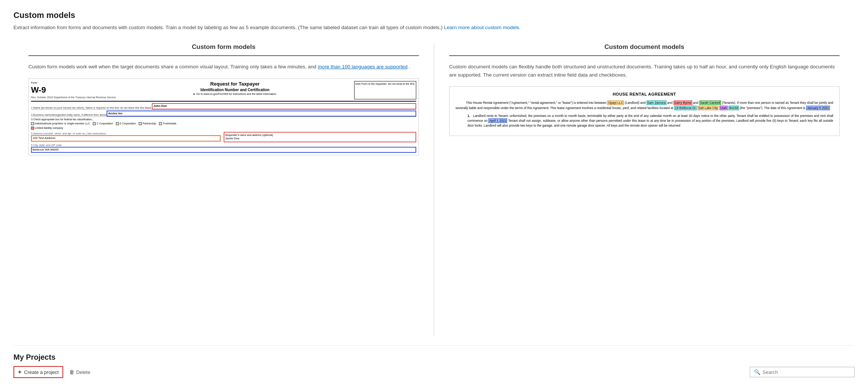 The height and width of the screenshot is (384, 868). Describe the element at coordinates (724, 108) in the screenshot. I see `rental-state: Utah` at that location.